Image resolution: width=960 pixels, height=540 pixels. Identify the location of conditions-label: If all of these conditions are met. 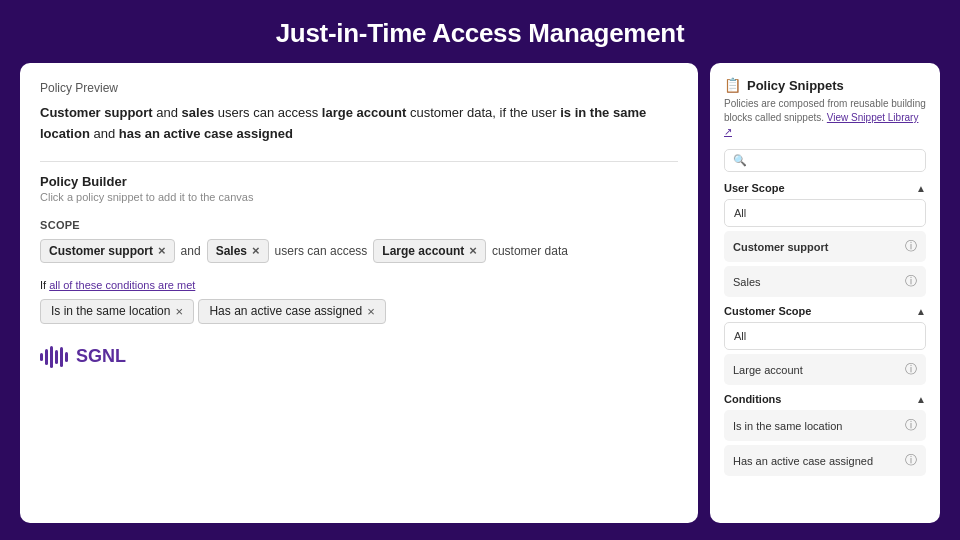
(359, 285).